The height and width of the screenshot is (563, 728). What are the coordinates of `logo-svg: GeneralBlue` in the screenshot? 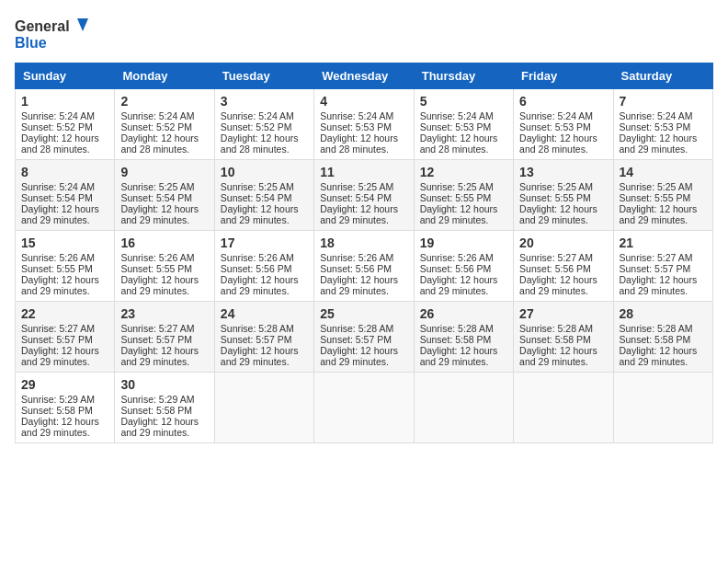 It's located at (56, 35).